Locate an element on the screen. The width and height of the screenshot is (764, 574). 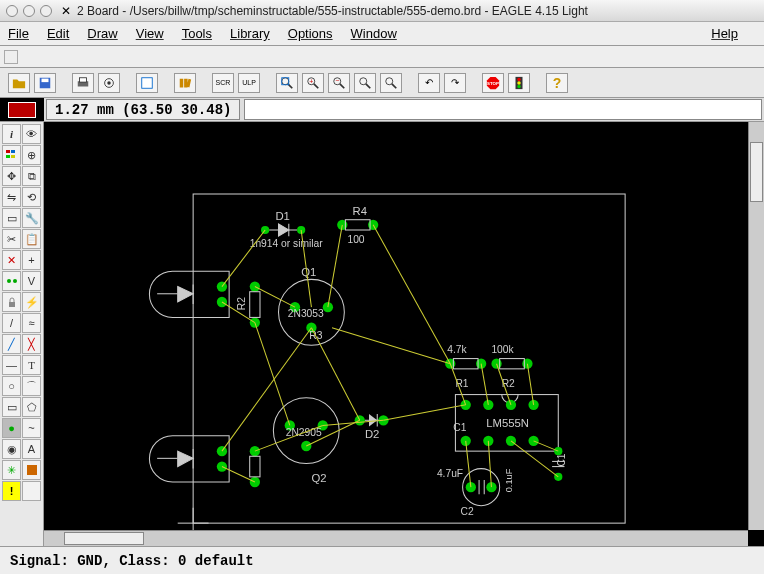
text-tool: T is located at coordinates (32, 365).